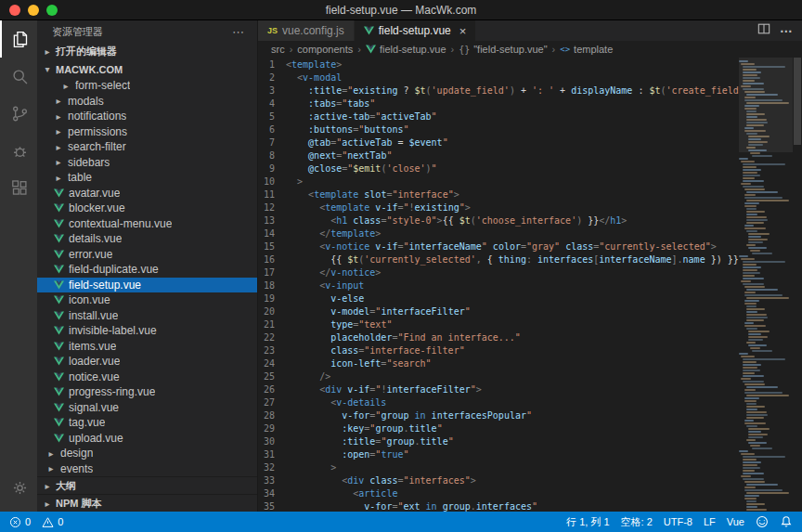 This screenshot has width=802, height=532. What do you see at coordinates (20, 522) in the screenshot?
I see `statusbar-errors: 0` at bounding box center [20, 522].